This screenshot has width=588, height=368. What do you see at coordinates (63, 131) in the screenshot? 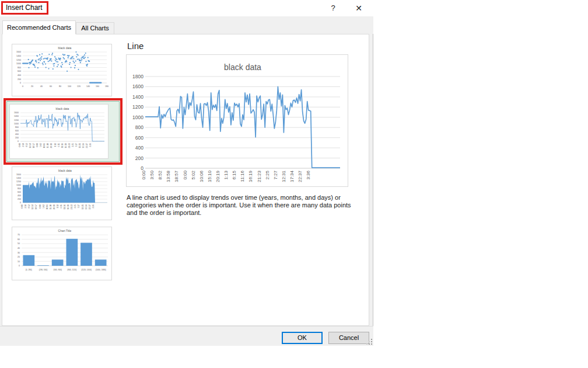
I see `annotation-box-selected-chart` at bounding box center [63, 131].